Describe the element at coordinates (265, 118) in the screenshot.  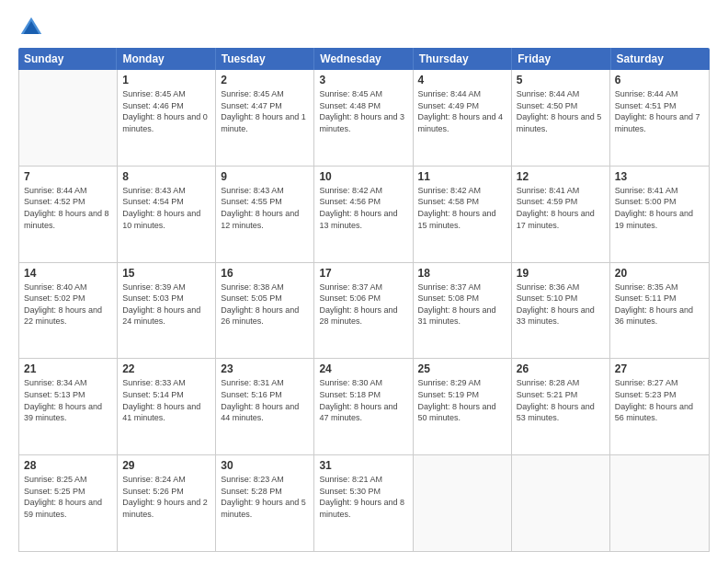
I see `calendar-day-2: 2Sunrise: 8:45 AMSunset: 4:47 PMDaylight…` at that location.